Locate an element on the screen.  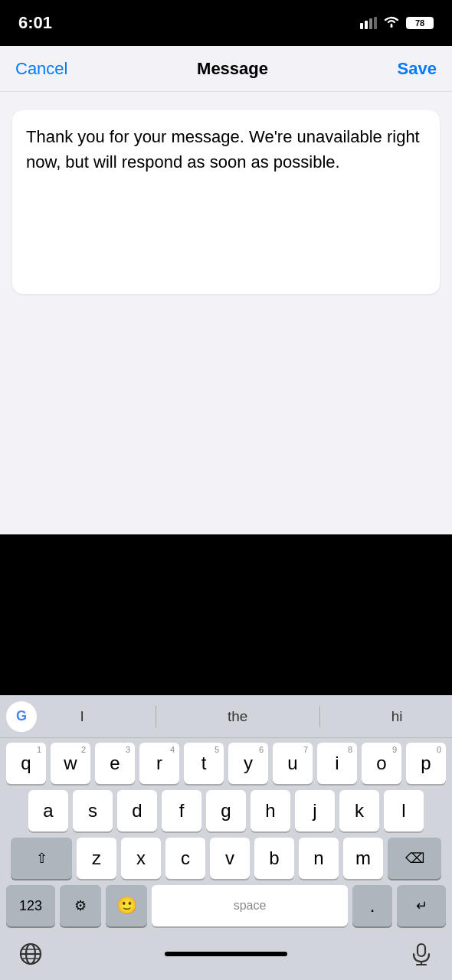
key-w: 2 w is located at coordinates (70, 763).